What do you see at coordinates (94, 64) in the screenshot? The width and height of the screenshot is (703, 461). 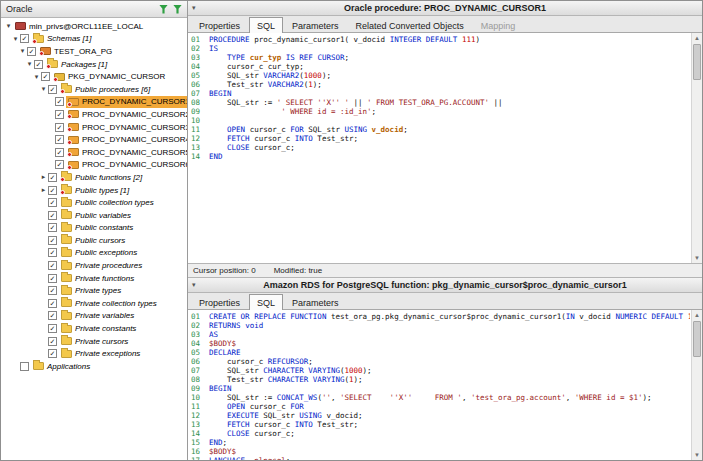 I see `tree-item-packages-1-: ▾✓Packages [1]` at bounding box center [94, 64].